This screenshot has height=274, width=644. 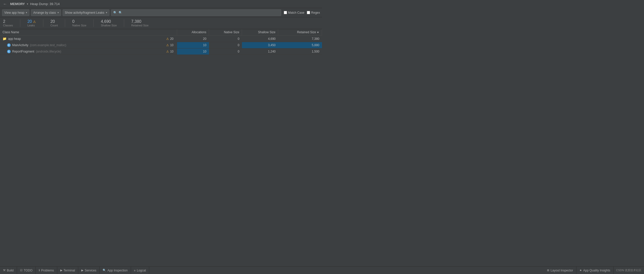 I want to click on arrange-by-class-arrow: ▾, so click(x=58, y=13).